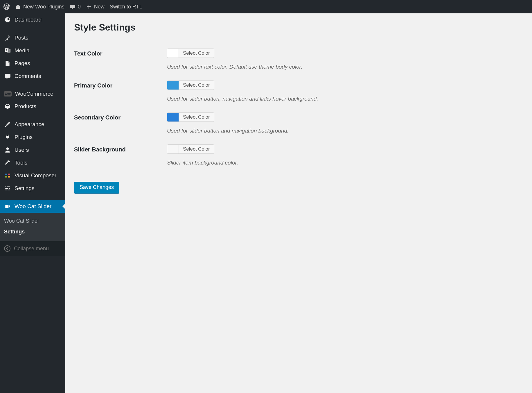 The image size is (532, 393). Describe the element at coordinates (8, 124) in the screenshot. I see `brush-icon` at that location.